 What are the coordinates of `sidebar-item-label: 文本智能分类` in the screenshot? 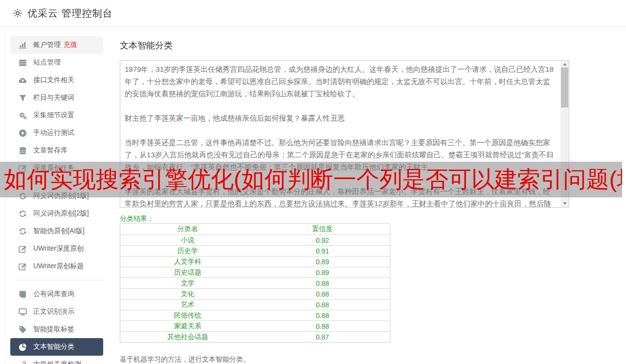 It's located at (54, 347).